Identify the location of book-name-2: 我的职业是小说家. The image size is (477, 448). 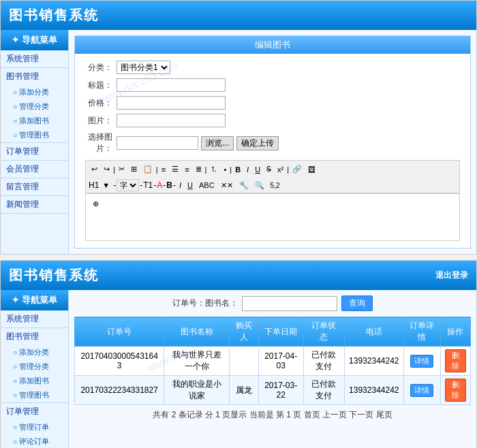
(197, 391).